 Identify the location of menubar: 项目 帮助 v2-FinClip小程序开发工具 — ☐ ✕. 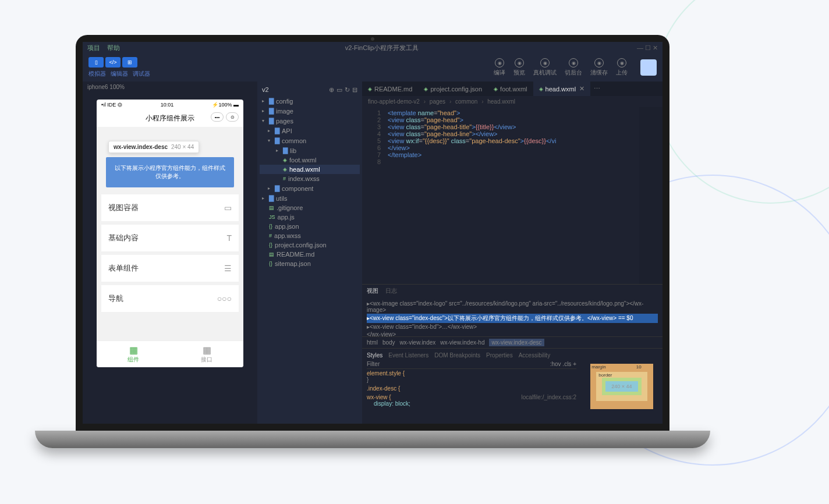
(373, 48).